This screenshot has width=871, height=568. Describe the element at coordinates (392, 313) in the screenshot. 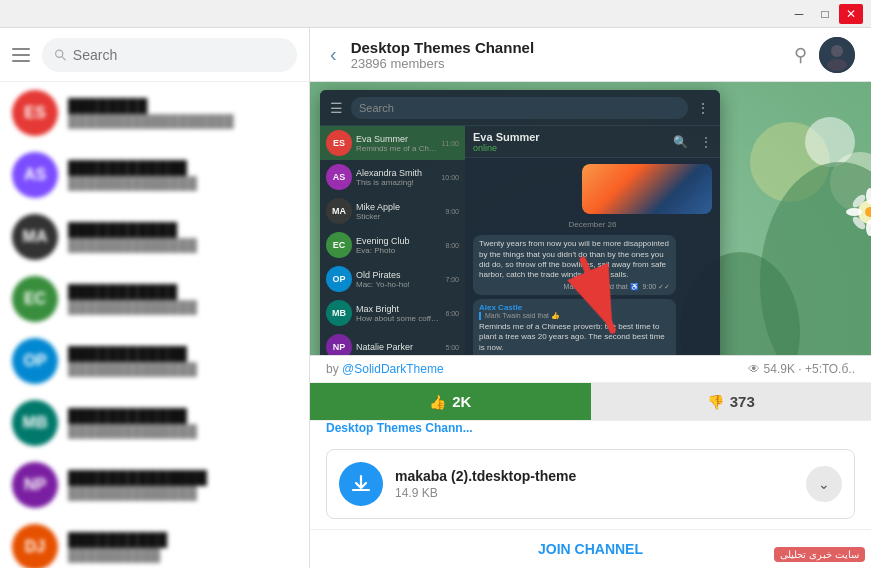

I see `inner-chat-item: MB Max Bright How about some coffee? 6:0…` at that location.